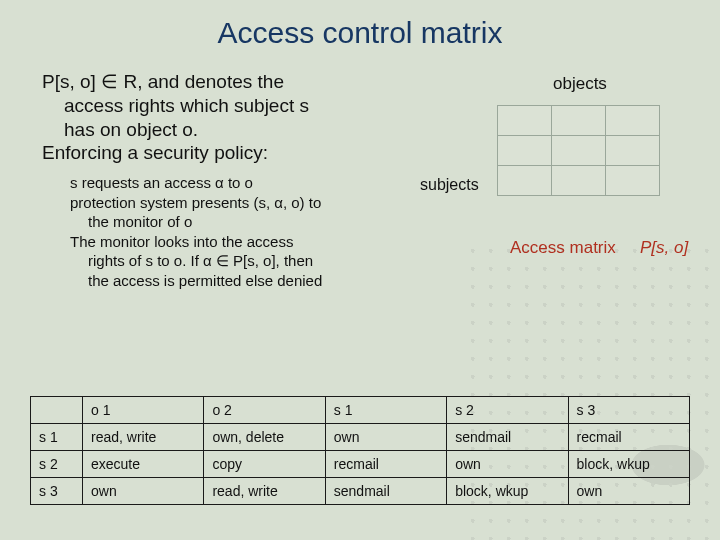 This screenshot has width=720, height=540. Describe the element at coordinates (256, 222) in the screenshot. I see `step-line-2b: the monitor of o` at that location.